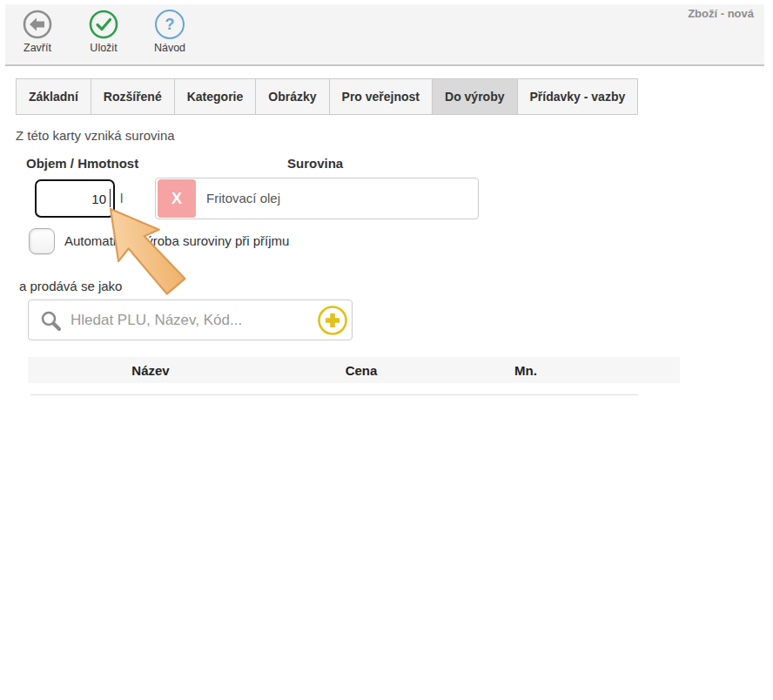 This screenshot has height=700, width=773. Describe the element at coordinates (82, 164) in the screenshot. I see `volume-label: Objem / Hmotnost` at that location.